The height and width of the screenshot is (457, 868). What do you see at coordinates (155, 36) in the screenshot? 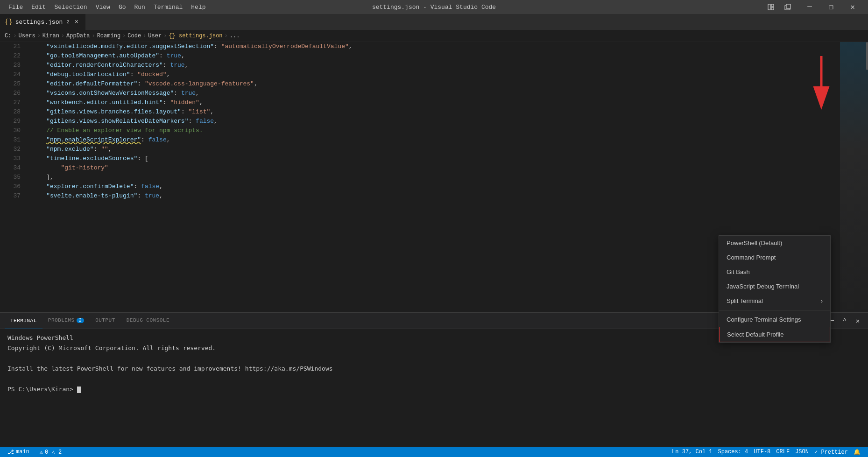
I see `breadcrumb-user: User` at bounding box center [155, 36].